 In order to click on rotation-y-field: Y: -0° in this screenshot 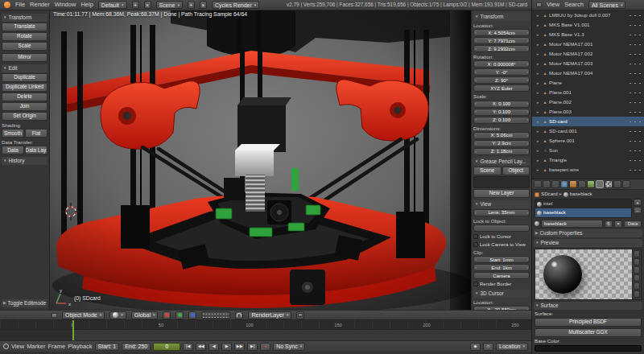, I will do `click(502, 72)`.